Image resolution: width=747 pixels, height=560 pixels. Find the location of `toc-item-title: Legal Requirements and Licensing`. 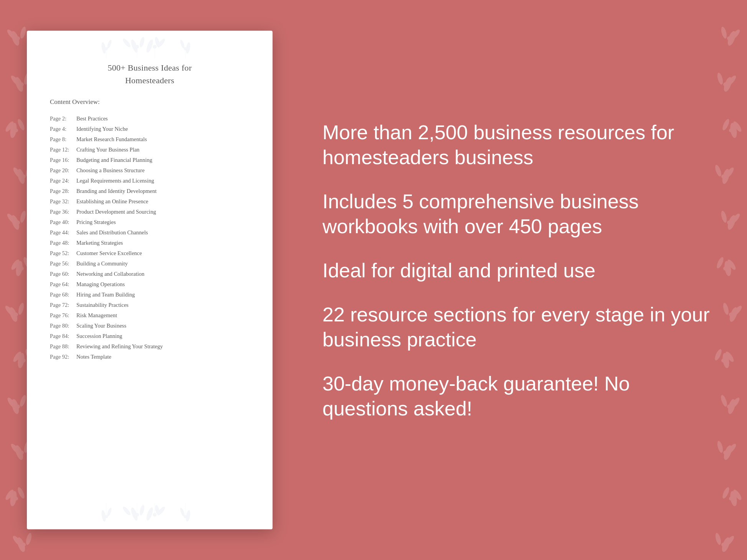

toc-item-title: Legal Requirements and Licensing is located at coordinates (115, 181).